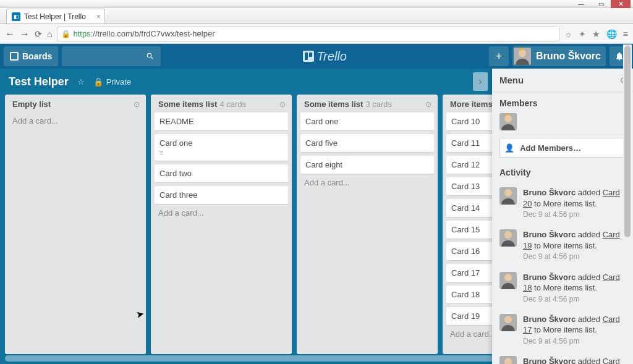 The image size is (633, 364). What do you see at coordinates (611, 360) in the screenshot?
I see `activity-card-link: Card` at bounding box center [611, 360].